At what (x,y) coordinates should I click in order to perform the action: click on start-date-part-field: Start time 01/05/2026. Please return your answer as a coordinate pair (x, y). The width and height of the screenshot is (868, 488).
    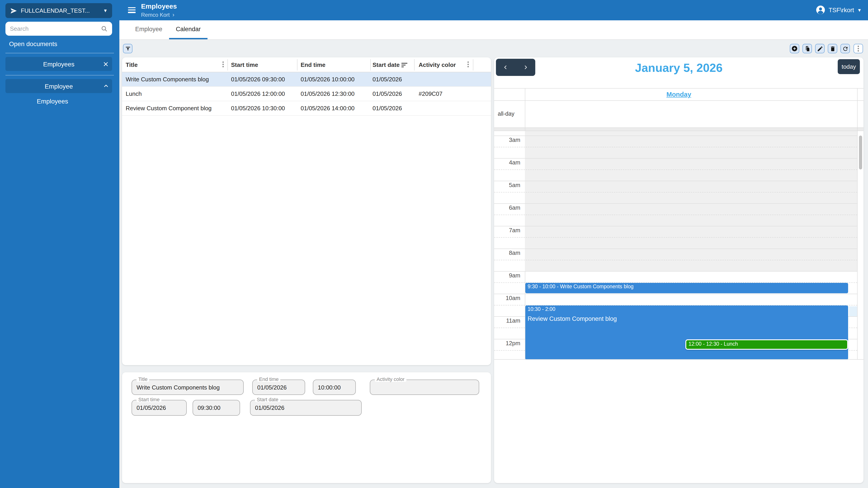
    Looking at the image, I should click on (159, 408).